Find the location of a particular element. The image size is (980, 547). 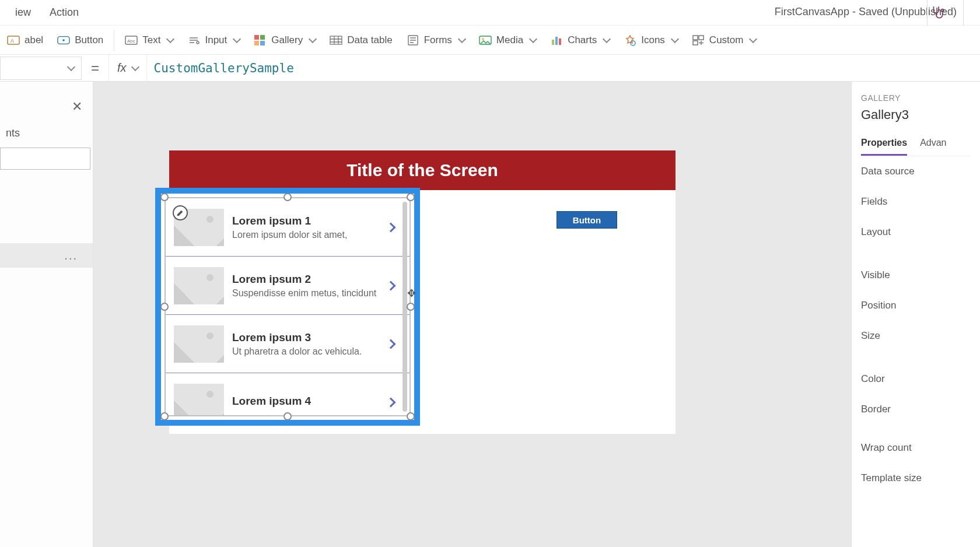

gallery-item: Lorem ipsum 3 Ut pharetra a dolor ac veh… is located at coordinates (288, 344).